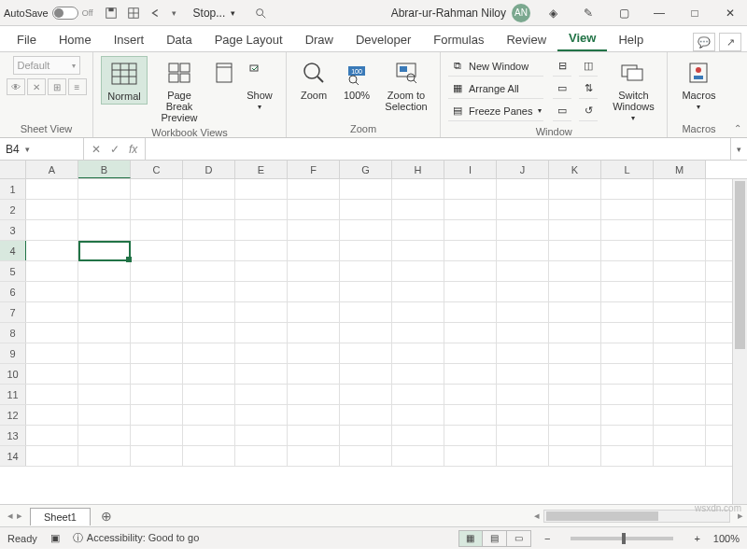  I want to click on zoom-in-button: +, so click(697, 539).